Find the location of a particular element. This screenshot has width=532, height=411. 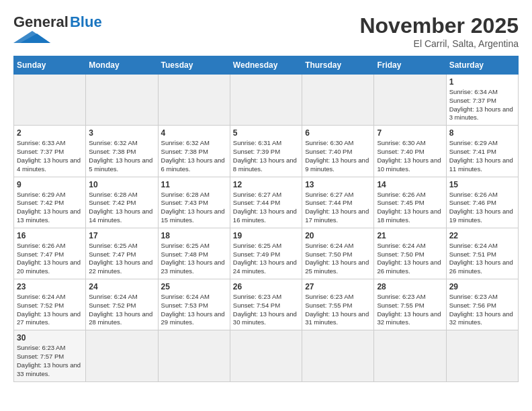

calendar-cell: 11Sunrise: 6:28 AMSunset: 7:43 PMDayligh… is located at coordinates (193, 202).